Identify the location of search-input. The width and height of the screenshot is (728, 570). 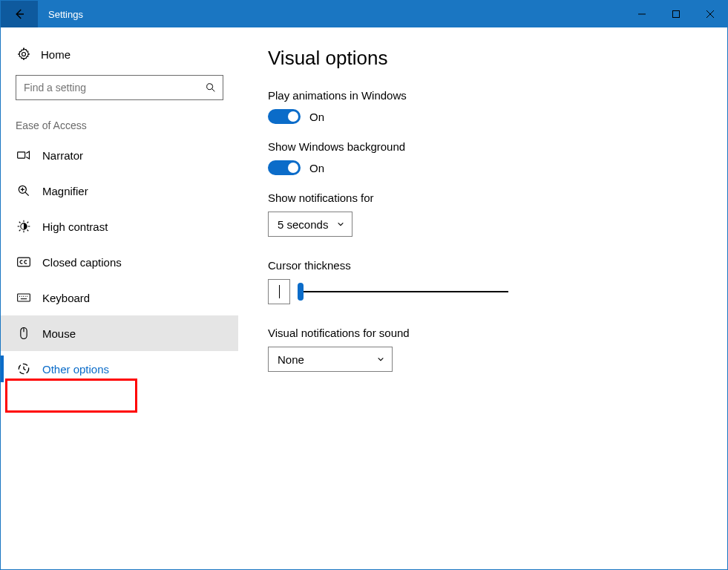
(114, 88).